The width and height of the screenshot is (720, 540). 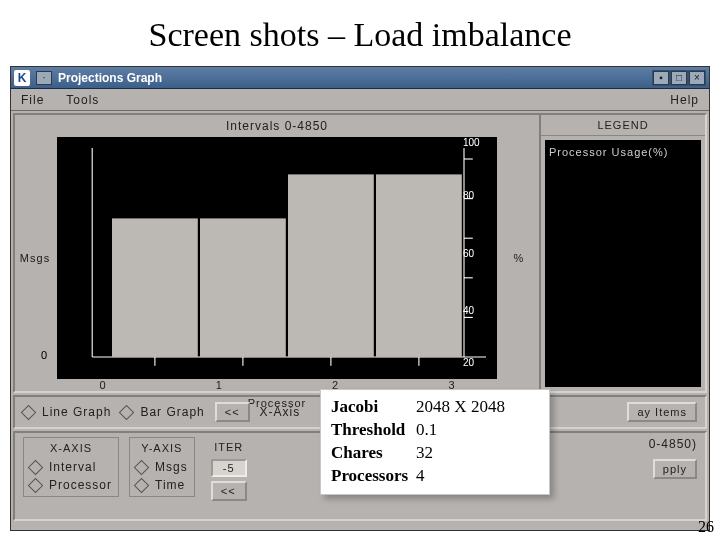 What do you see at coordinates (232, 412) in the screenshot?
I see `prev-button: <<` at bounding box center [232, 412].